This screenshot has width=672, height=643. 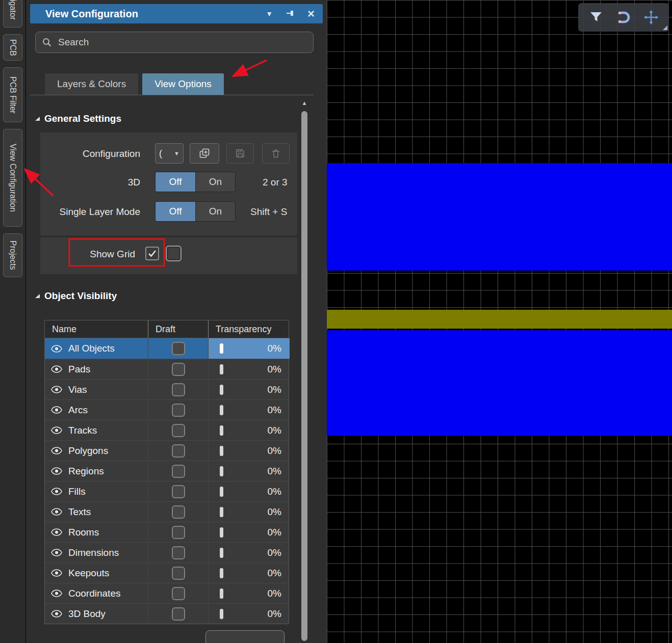 What do you see at coordinates (167, 349) in the screenshot?
I see `table-row: All Objects0%` at bounding box center [167, 349].